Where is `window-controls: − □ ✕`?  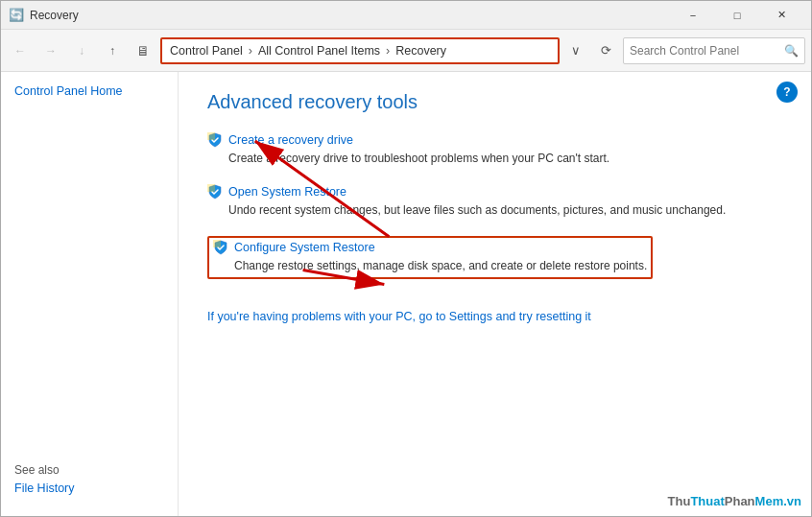
window-controls: − □ ✕ is located at coordinates (737, 15).